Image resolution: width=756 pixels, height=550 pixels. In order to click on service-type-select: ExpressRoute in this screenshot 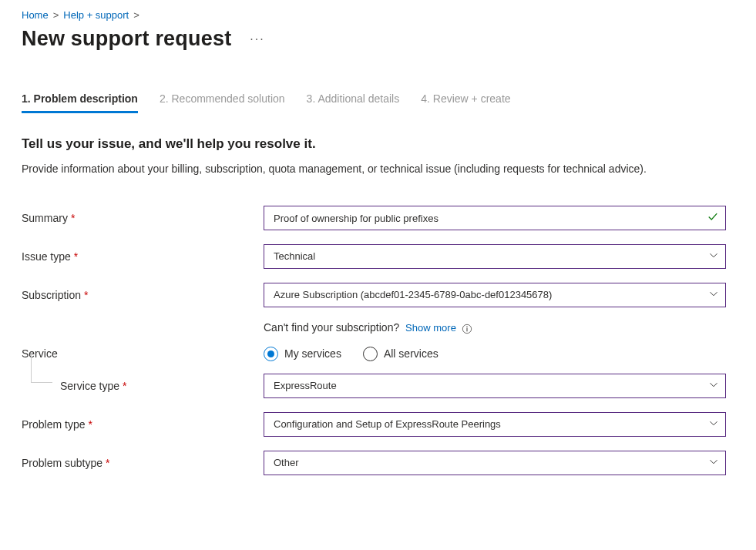, I will do `click(495, 386)`.